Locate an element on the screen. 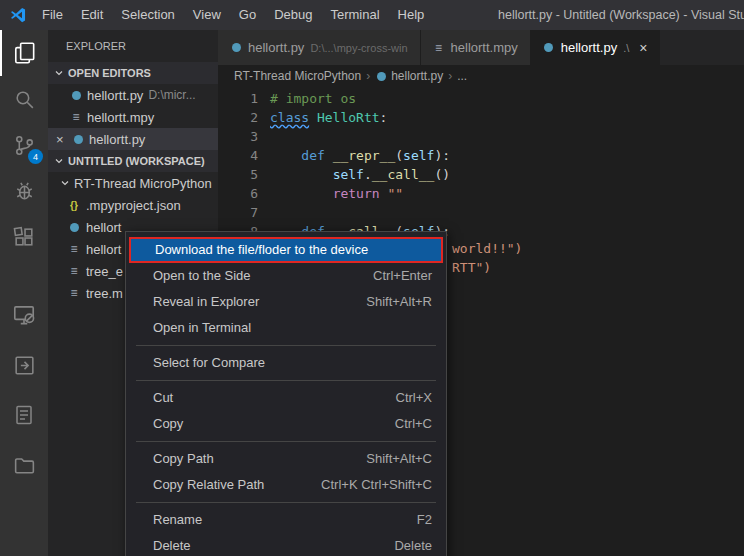 This screenshot has height=556, width=744. menu-item-label: Open in Terminal is located at coordinates (202, 328).